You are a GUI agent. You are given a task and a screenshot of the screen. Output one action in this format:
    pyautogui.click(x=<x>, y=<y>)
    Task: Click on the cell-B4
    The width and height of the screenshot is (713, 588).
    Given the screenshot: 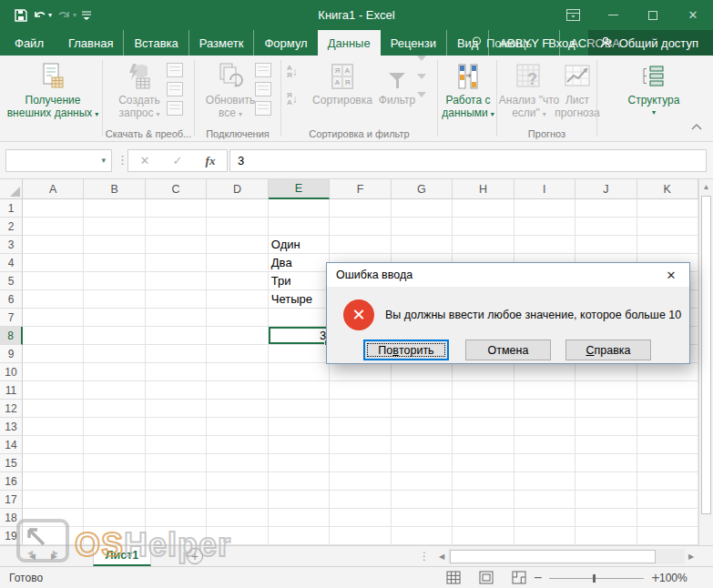 What is the action you would take?
    pyautogui.click(x=115, y=263)
    